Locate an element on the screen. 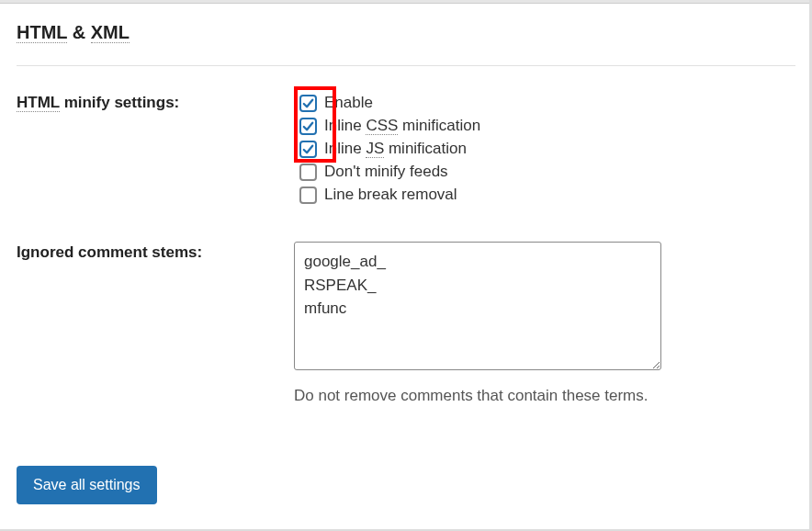  checkbox-label-2: Inline JS minification is located at coordinates (395, 149).